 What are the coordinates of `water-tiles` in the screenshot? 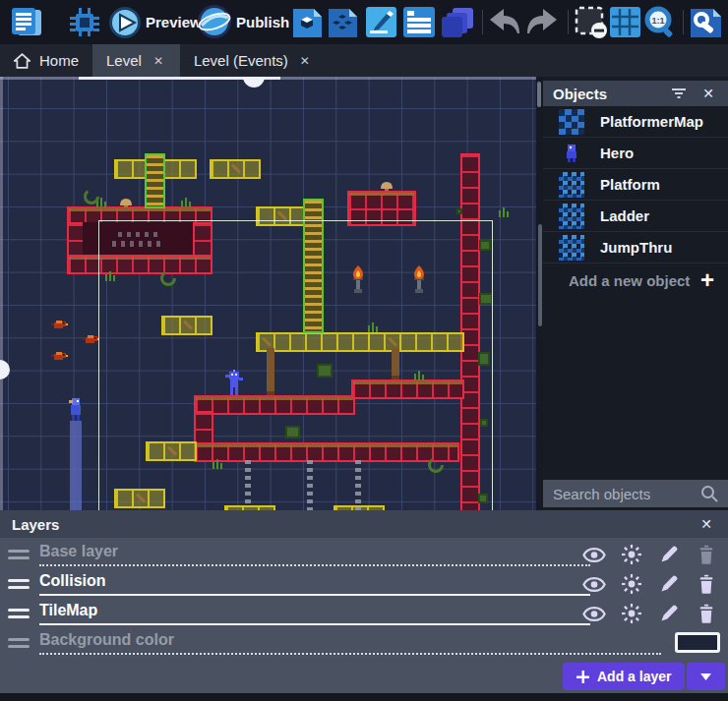 It's located at (76, 466).